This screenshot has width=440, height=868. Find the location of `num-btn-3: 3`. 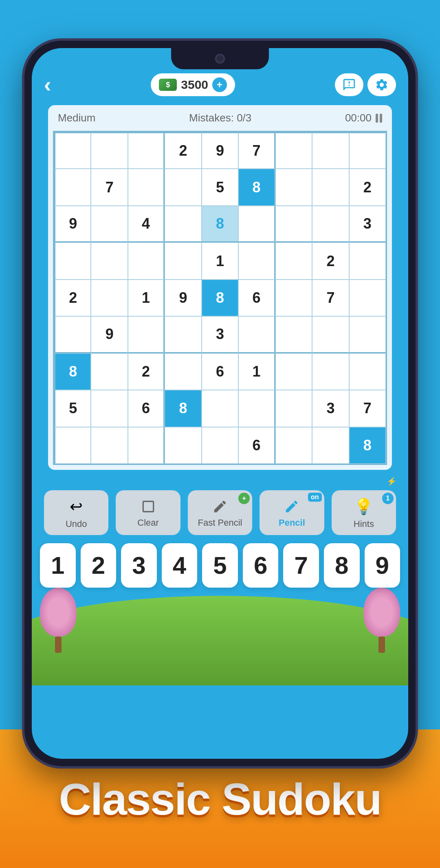

num-btn-3: 3 is located at coordinates (139, 566).